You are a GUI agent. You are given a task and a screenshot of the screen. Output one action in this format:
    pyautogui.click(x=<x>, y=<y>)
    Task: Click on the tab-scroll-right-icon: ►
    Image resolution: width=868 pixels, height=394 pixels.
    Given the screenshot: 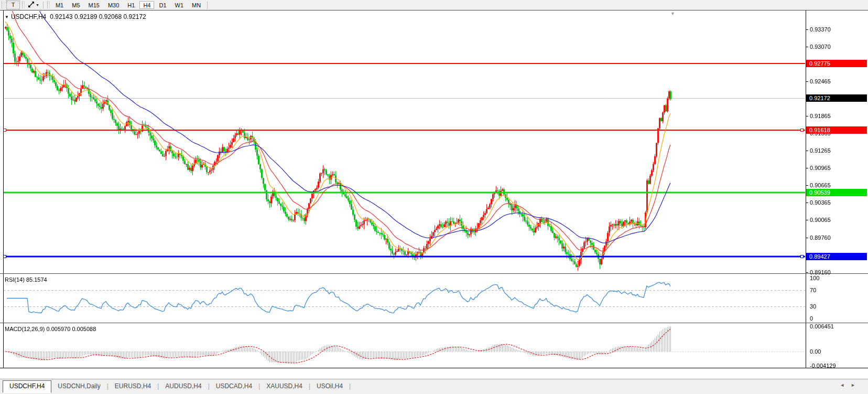 What is the action you would take?
    pyautogui.click(x=856, y=385)
    